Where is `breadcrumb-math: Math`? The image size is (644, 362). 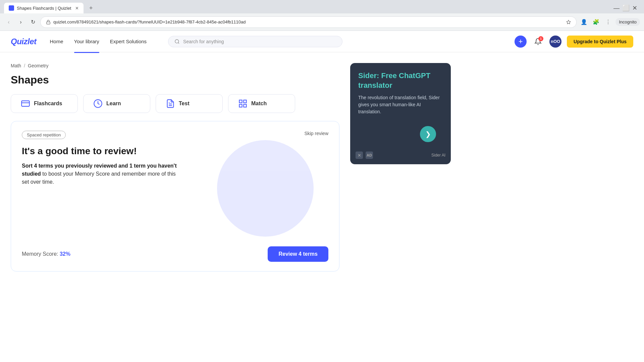 breadcrumb-math: Math is located at coordinates (16, 66).